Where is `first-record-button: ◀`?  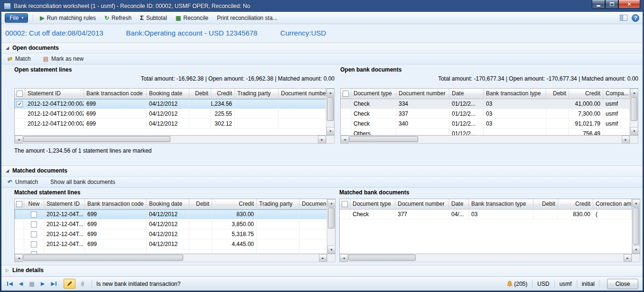
first-record-button: ◀ is located at coordinates (10, 284).